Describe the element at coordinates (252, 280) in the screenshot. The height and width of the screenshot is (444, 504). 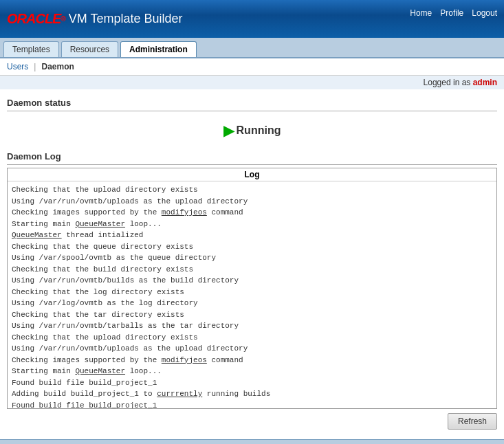
I see `log-line: Using /var/run/ovmtb/builds as the build…` at that location.